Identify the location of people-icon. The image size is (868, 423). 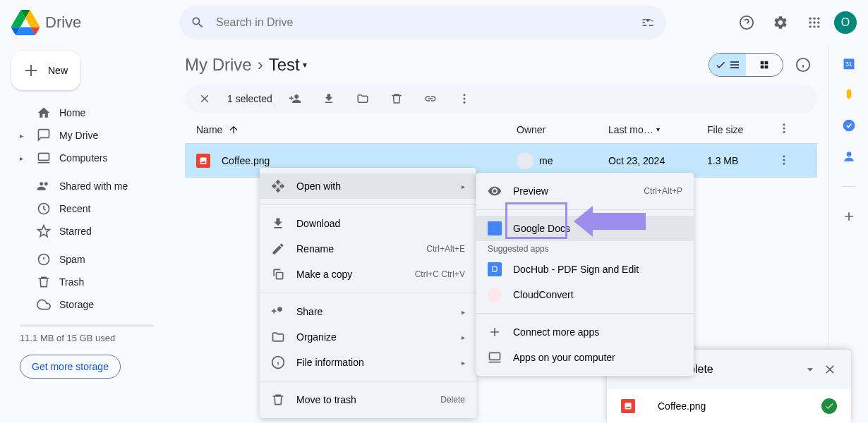
(44, 186).